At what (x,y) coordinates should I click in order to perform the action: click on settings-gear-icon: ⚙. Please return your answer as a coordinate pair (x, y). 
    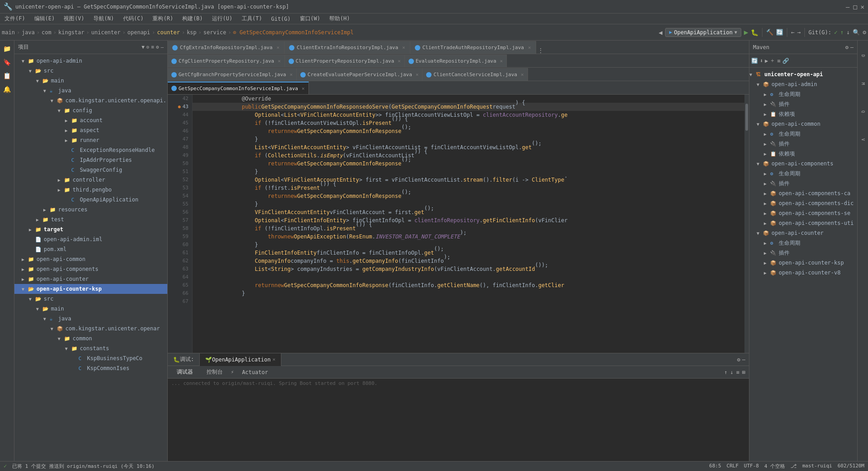
    Looking at the image, I should click on (739, 360).